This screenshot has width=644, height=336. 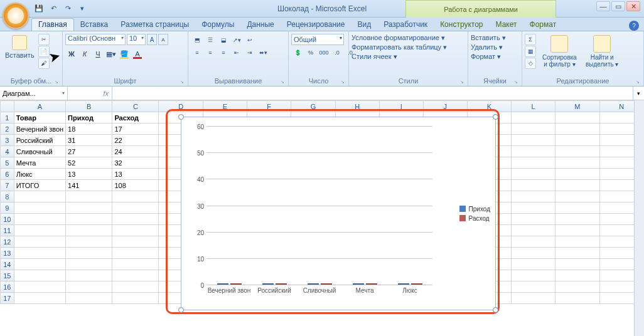 I want to click on autosum-button: Σ, so click(x=530, y=39).